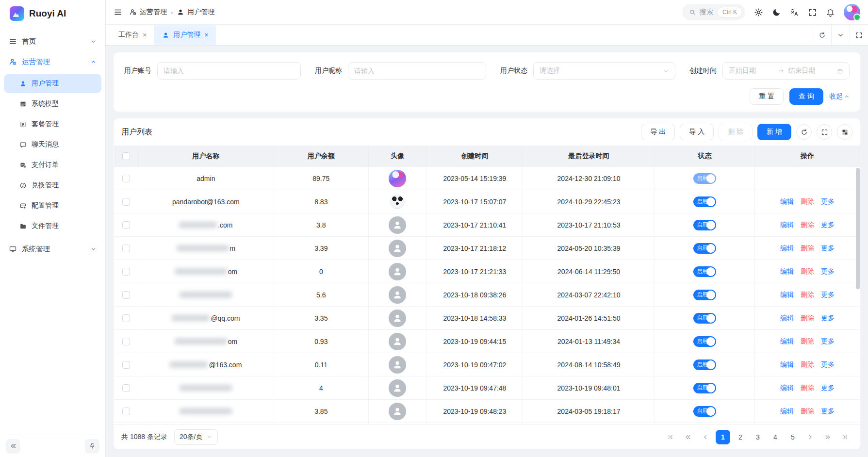 The image size is (868, 457). Describe the element at coordinates (845, 132) in the screenshot. I see `column-settings-button` at that location.